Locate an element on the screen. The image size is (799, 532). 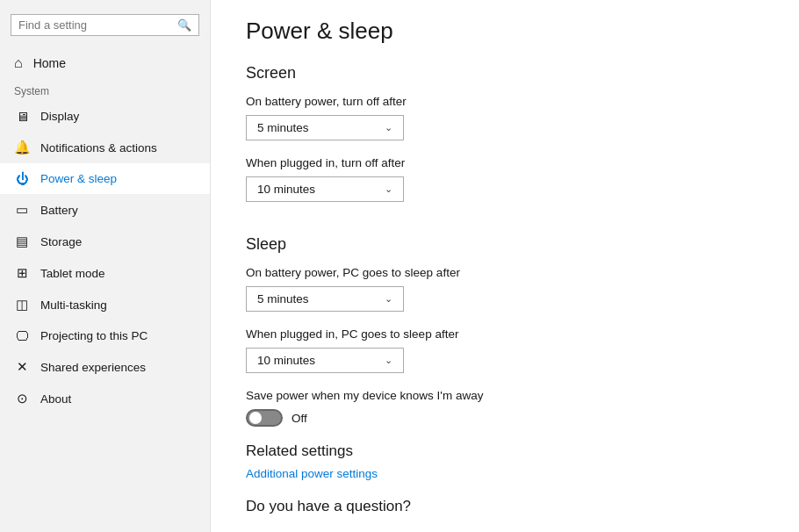
sidebar-item-about: ⊙ About is located at coordinates (105, 399).